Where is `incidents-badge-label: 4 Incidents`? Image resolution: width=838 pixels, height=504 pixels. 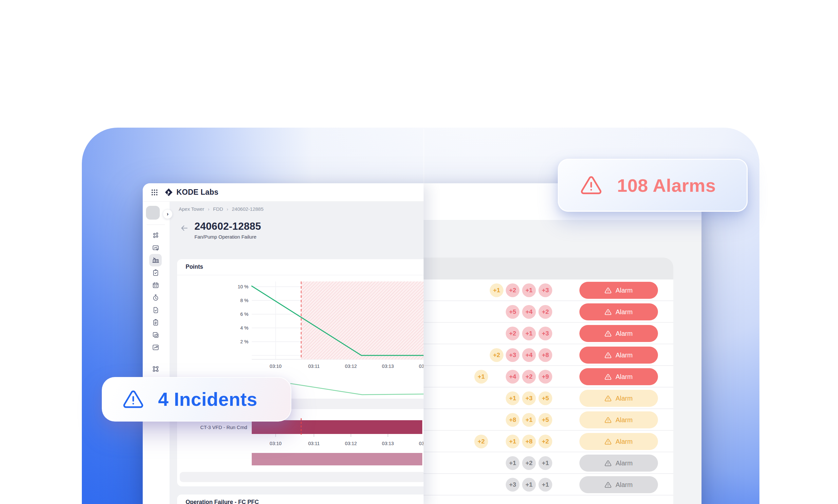 incidents-badge-label: 4 Incidents is located at coordinates (208, 399).